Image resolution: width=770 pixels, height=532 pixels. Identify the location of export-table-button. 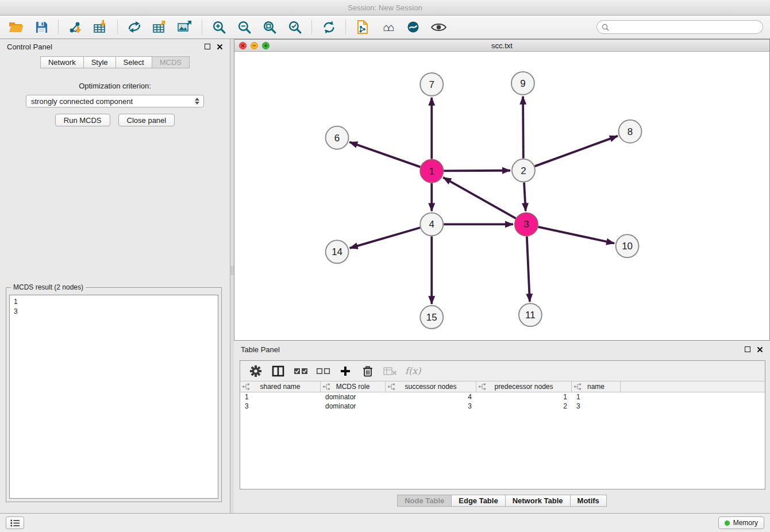
(160, 27).